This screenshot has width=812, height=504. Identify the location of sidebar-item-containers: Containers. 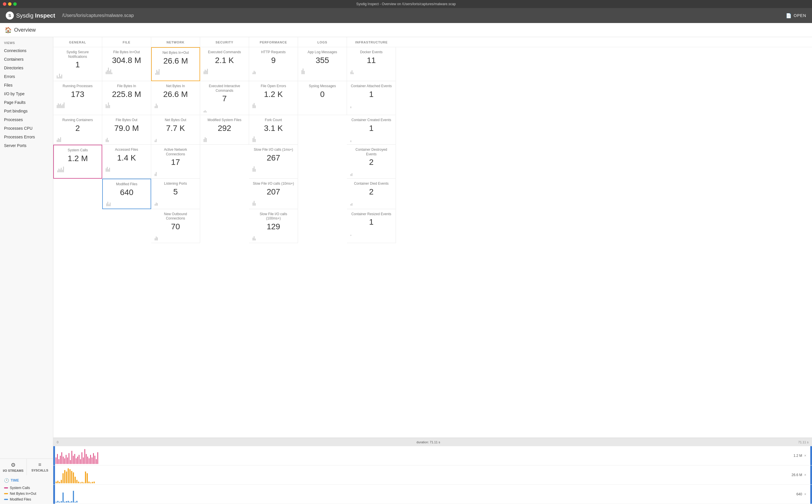
(27, 59).